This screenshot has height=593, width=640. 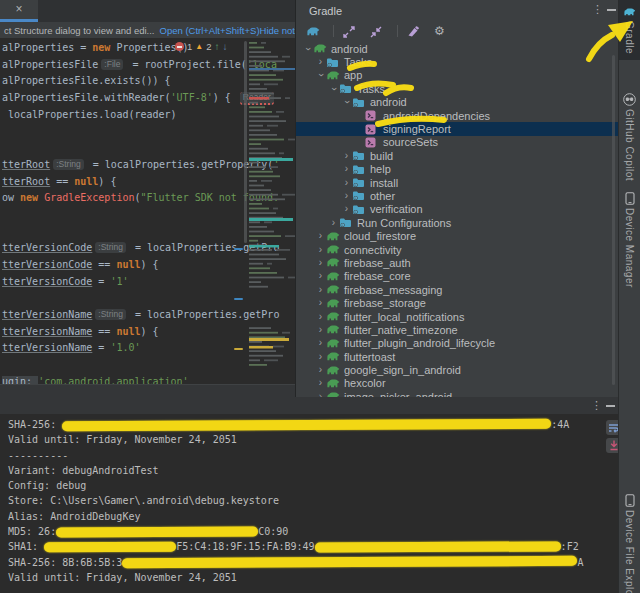 What do you see at coordinates (457, 196) in the screenshot?
I see `tree-item-other: ›other` at bounding box center [457, 196].